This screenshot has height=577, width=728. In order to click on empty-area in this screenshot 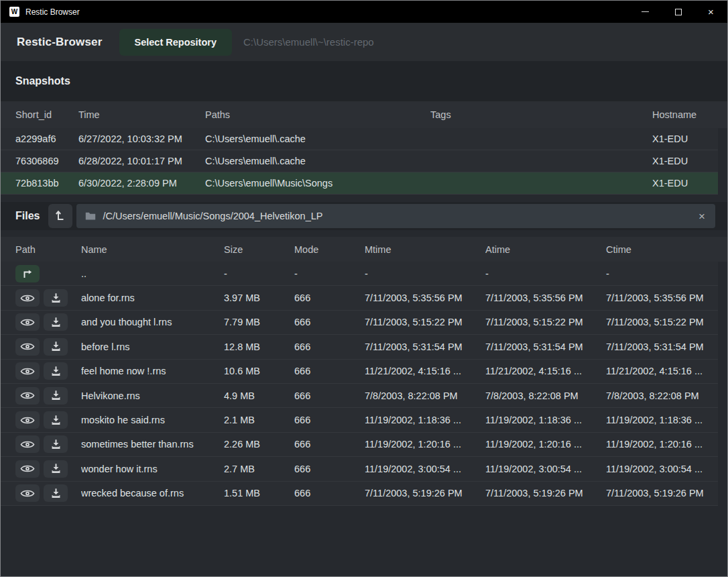, I will do `click(364, 541)`.